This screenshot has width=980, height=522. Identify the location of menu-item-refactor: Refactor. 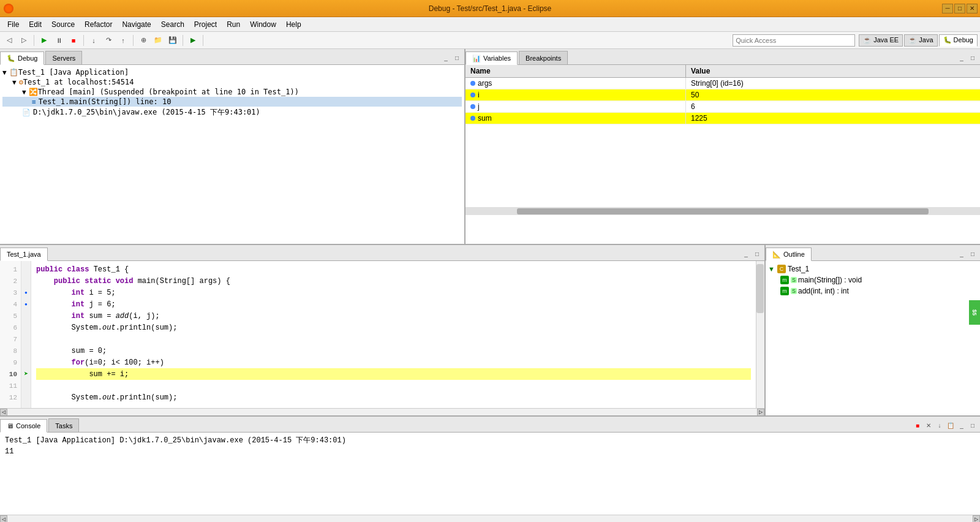
(98, 25).